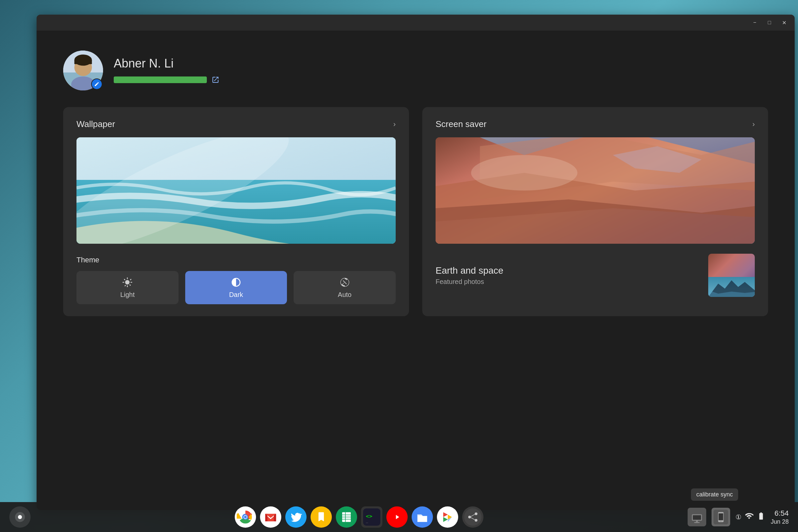 This screenshot has height=532, width=798. What do you see at coordinates (236, 191) in the screenshot?
I see `wallpaper-preview` at bounding box center [236, 191].